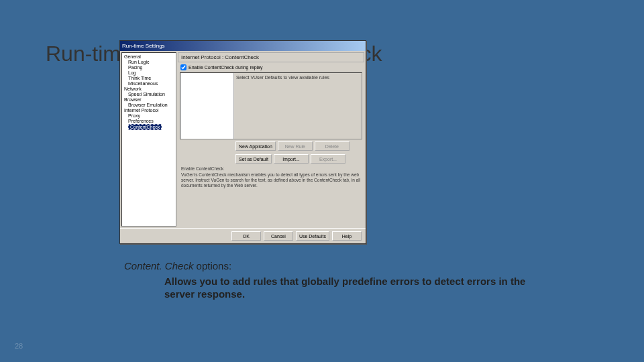  I want to click on tree-item-log: Log, so click(149, 73).